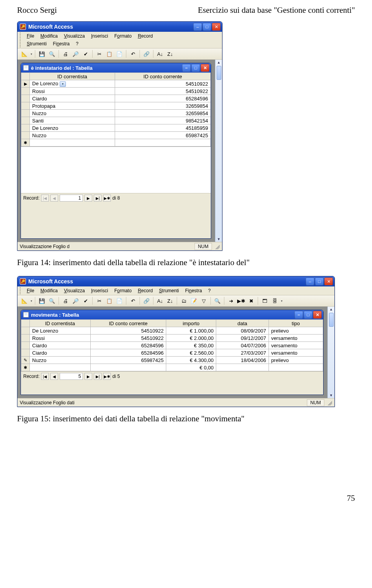 The image size is (372, 588). What do you see at coordinates (172, 353) in the screenshot?
I see `table-row: Ciardo65284596€ 2.560,0027/03/2007versam…` at bounding box center [172, 353].